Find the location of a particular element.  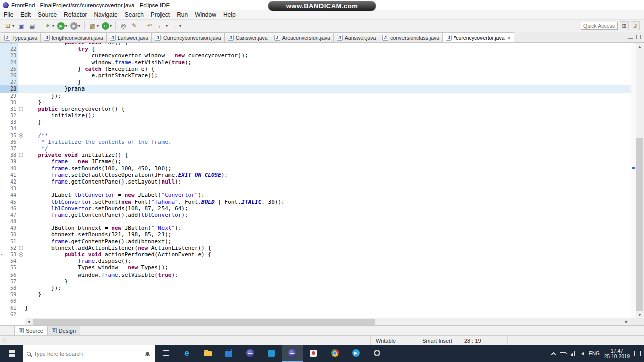

open-perspective-button: ⊞ is located at coordinates (624, 26).